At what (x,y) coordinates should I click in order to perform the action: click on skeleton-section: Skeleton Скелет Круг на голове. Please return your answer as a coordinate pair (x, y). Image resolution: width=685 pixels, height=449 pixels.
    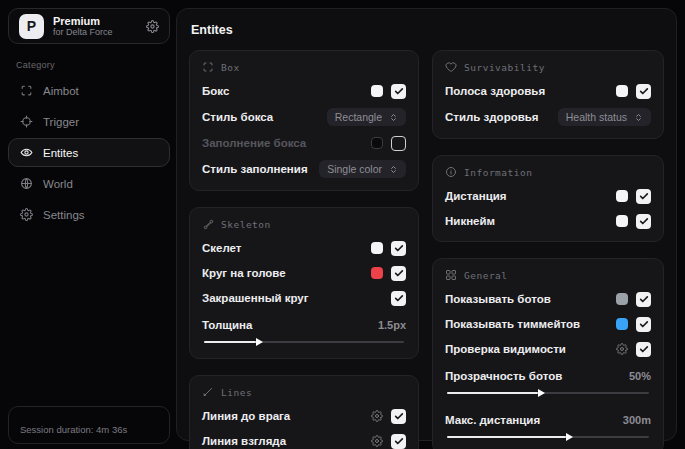
    Looking at the image, I should click on (304, 283).